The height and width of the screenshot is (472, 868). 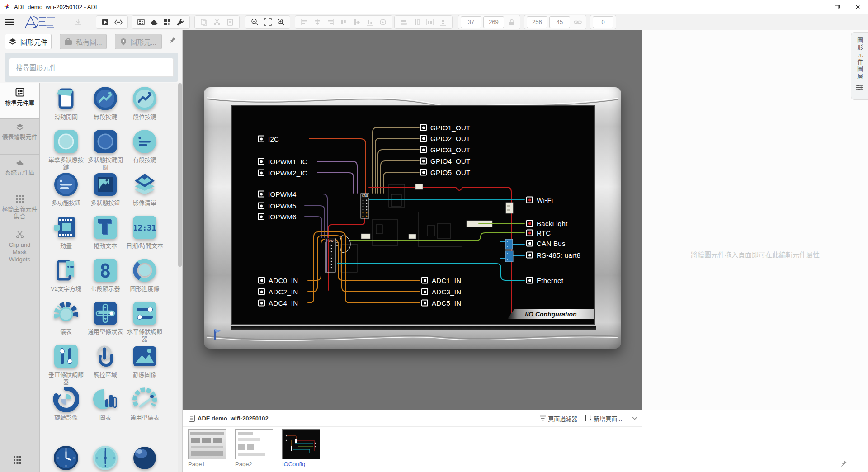 I want to click on widget-item: 垂直條狀調節器, so click(x=66, y=364).